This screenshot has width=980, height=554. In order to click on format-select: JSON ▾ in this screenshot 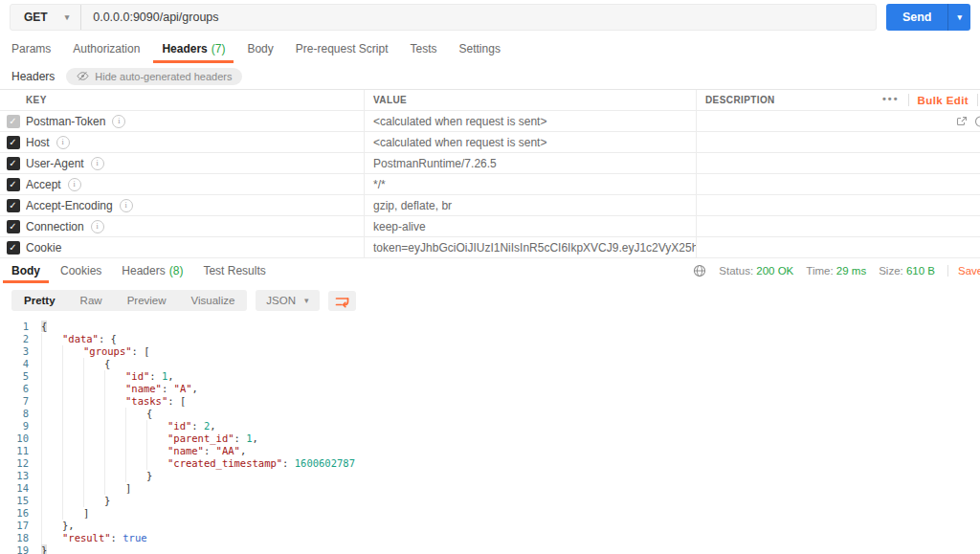, I will do `click(287, 300)`.